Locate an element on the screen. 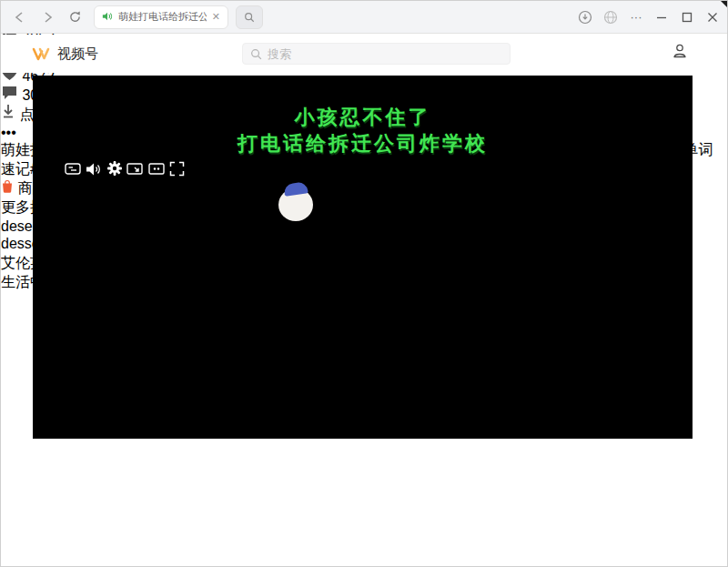  shopping-bag-icon is located at coordinates (7, 186).